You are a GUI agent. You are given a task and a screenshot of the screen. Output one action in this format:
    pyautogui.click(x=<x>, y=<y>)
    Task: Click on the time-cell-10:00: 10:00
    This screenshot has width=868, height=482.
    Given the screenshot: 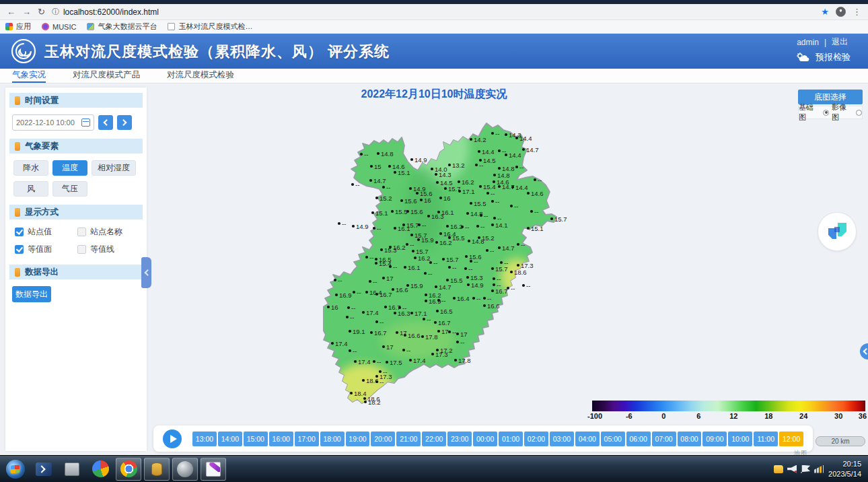 What is the action you would take?
    pyautogui.click(x=740, y=439)
    